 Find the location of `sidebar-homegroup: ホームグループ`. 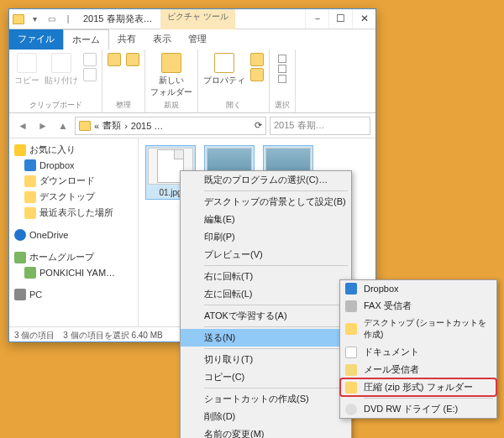

sidebar-homegroup: ホームグループ is located at coordinates (74, 257).